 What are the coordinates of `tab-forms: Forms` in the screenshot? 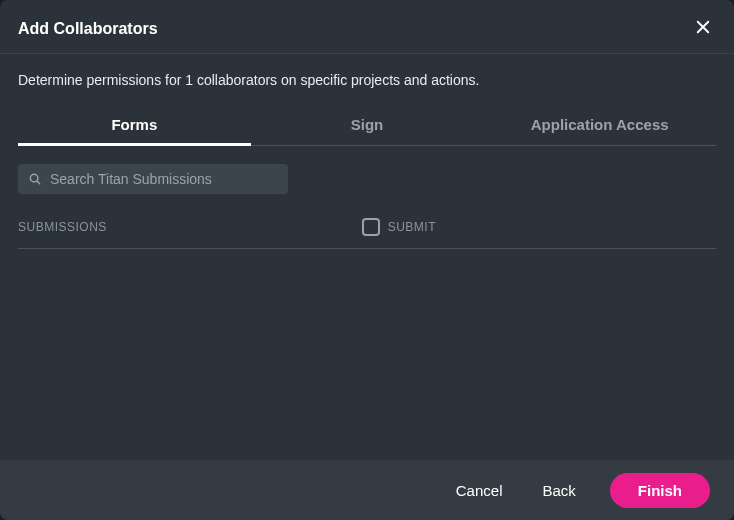 It's located at (134, 126).